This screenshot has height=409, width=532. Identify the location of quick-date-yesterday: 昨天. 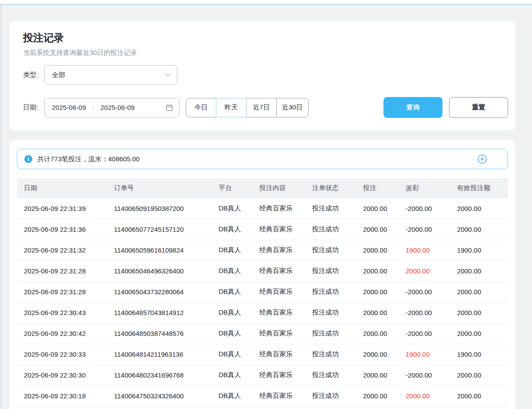
(231, 108).